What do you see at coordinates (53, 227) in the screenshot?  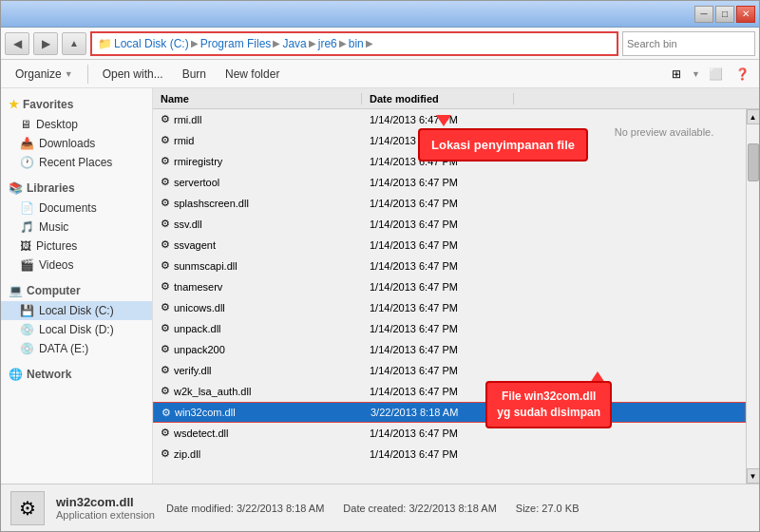 I see `music-label: Music` at bounding box center [53, 227].